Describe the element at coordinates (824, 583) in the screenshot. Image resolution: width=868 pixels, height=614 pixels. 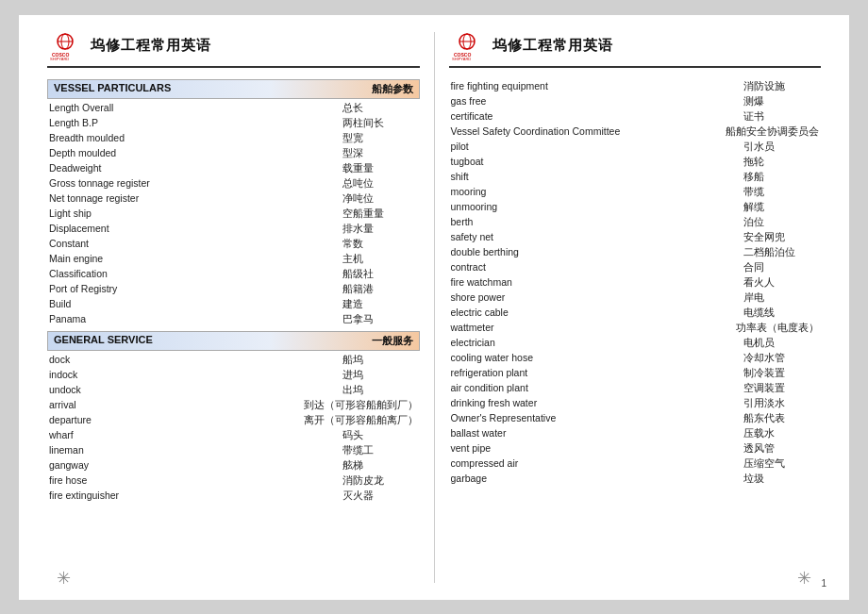
I see `footer-page: 1` at that location.